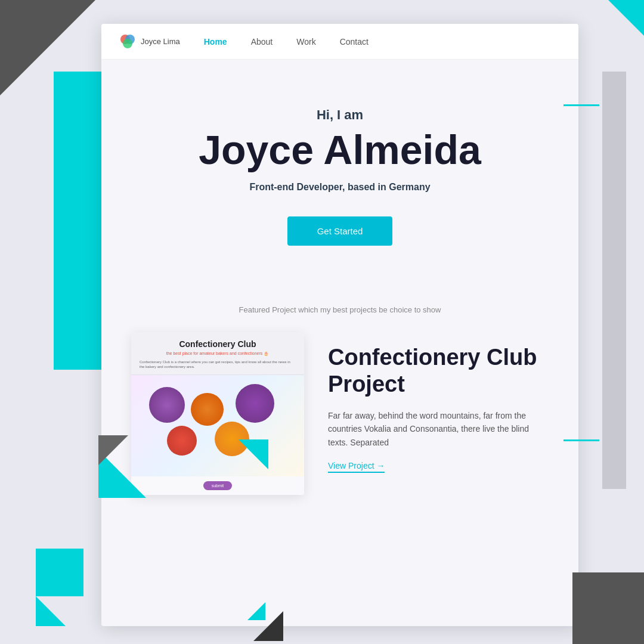  I want to click on nav-contact: Contact, so click(354, 42).